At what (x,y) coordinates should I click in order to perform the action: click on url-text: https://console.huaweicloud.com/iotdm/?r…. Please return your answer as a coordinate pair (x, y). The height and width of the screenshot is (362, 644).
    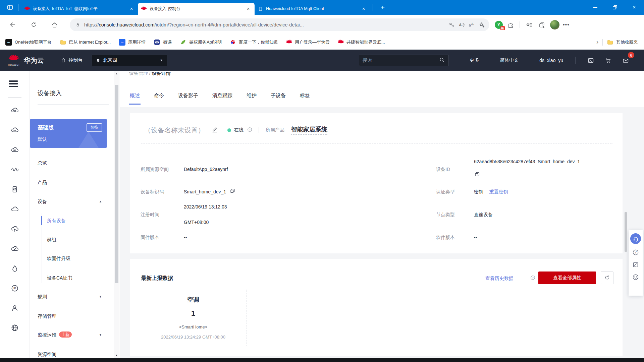
    Looking at the image, I should click on (265, 25).